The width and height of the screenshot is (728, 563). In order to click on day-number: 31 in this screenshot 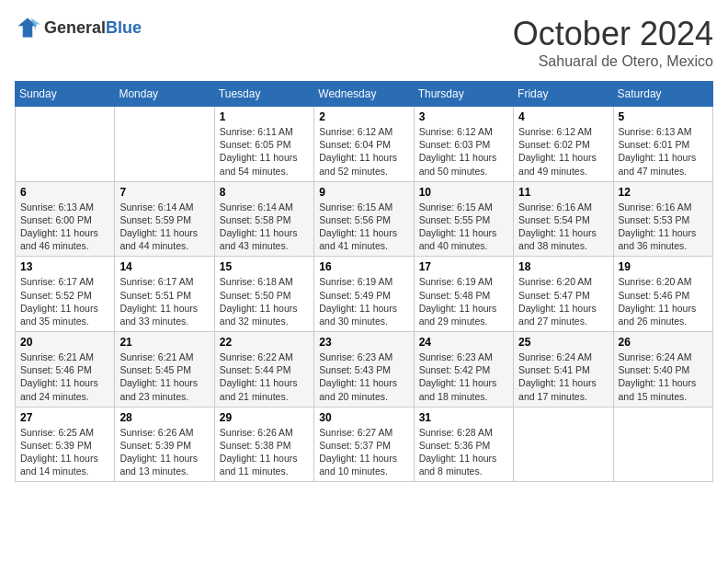, I will do `click(463, 418)`.